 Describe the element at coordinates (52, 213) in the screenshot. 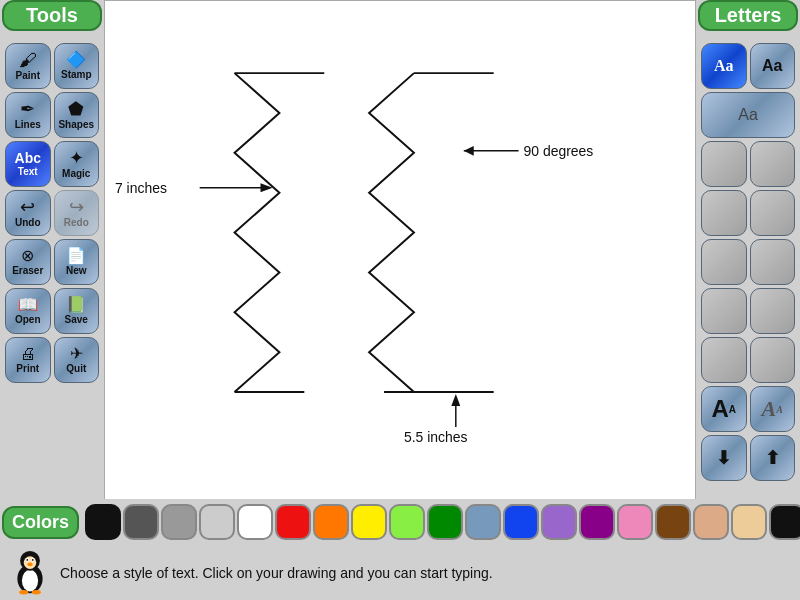

I see `left-toolbar: 🖌 Paint 🔷 Stamp ✒ Lines ⬟ Shapes Abc Tex…` at that location.